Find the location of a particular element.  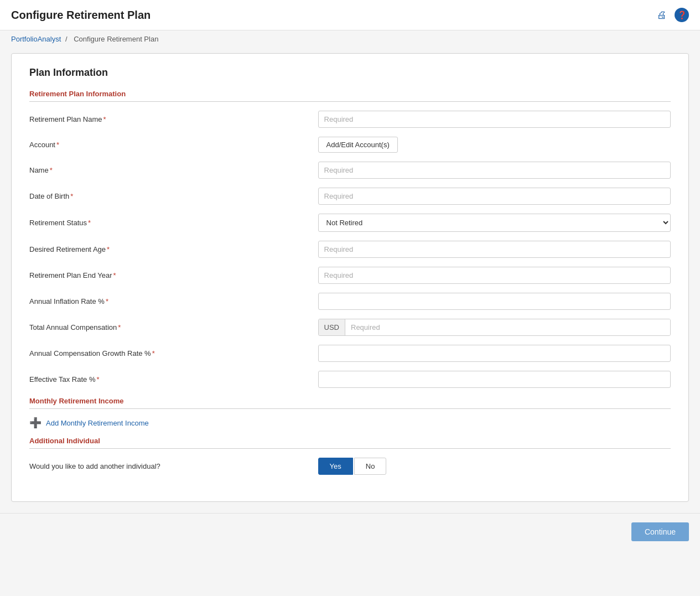

name-input is located at coordinates (495, 170).